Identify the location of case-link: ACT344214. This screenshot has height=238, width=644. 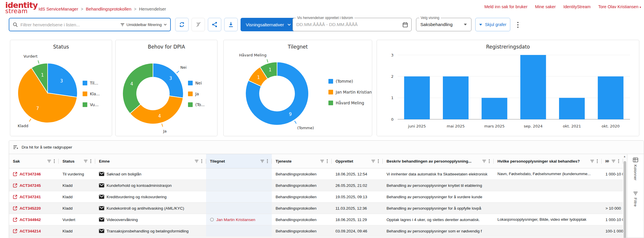
(30, 231).